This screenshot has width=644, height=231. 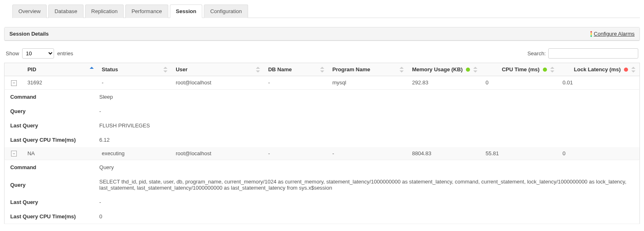 What do you see at coordinates (38, 53) in the screenshot?
I see `entries-select: 10` at bounding box center [38, 53].